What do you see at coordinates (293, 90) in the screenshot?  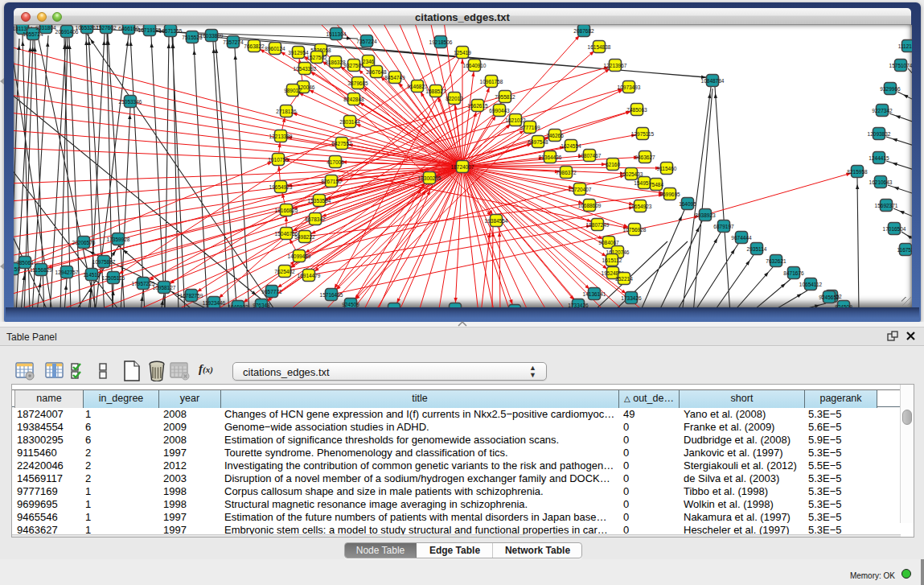 I see `svg-text: 989012` at bounding box center [293, 90].